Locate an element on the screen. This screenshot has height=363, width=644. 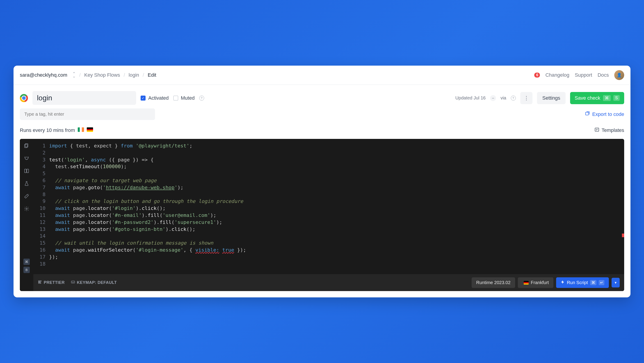
keymap-label: KEYMAP: DEFAULT is located at coordinates (97, 283).